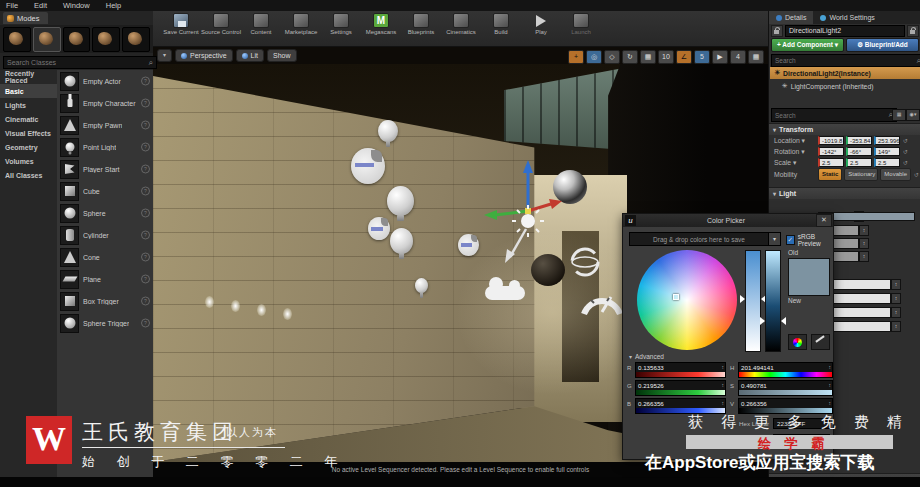  What do you see at coordinates (181, 24) in the screenshot?
I see `toolbar-button: Save Current` at bounding box center [181, 24].